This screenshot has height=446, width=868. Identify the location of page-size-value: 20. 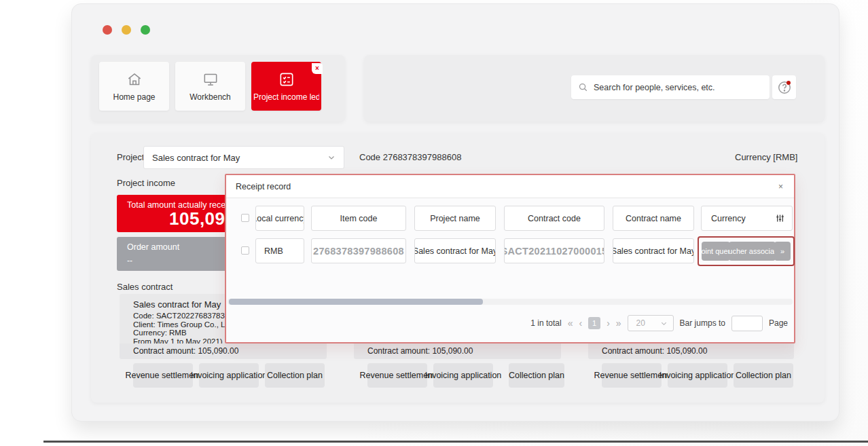
(641, 323).